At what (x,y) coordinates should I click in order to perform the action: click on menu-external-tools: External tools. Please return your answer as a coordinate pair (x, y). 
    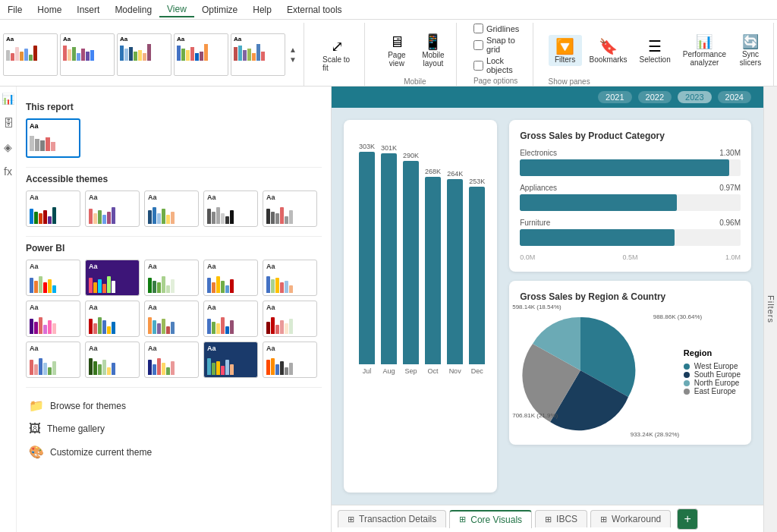
    Looking at the image, I should click on (314, 10).